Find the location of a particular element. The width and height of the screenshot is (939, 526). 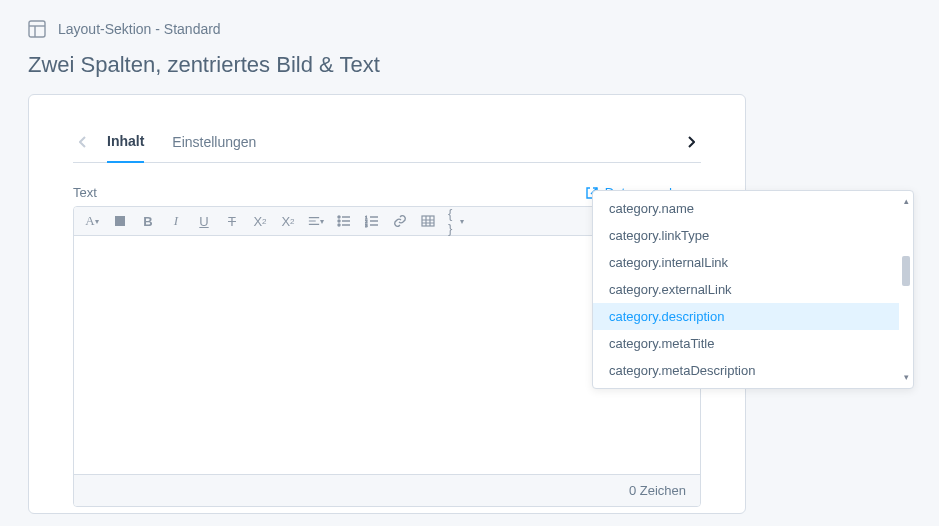

scroll-thumb is located at coordinates (906, 271).